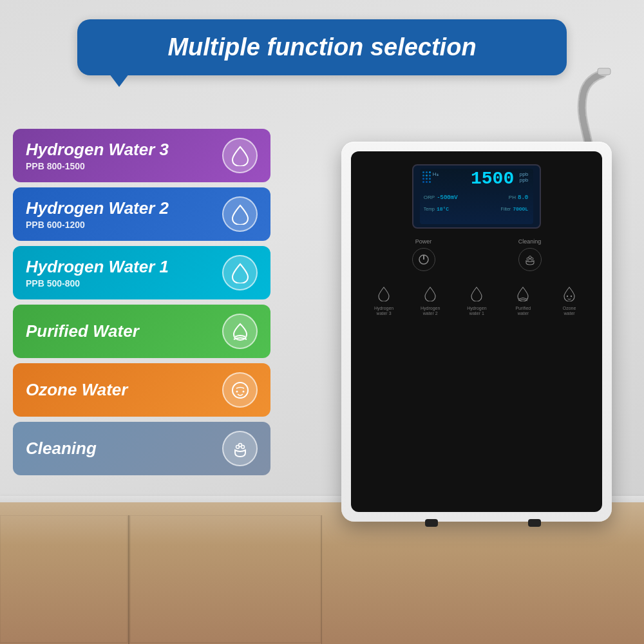  What do you see at coordinates (124, 448) in the screenshot?
I see `function-text: Cleaning` at bounding box center [124, 448].